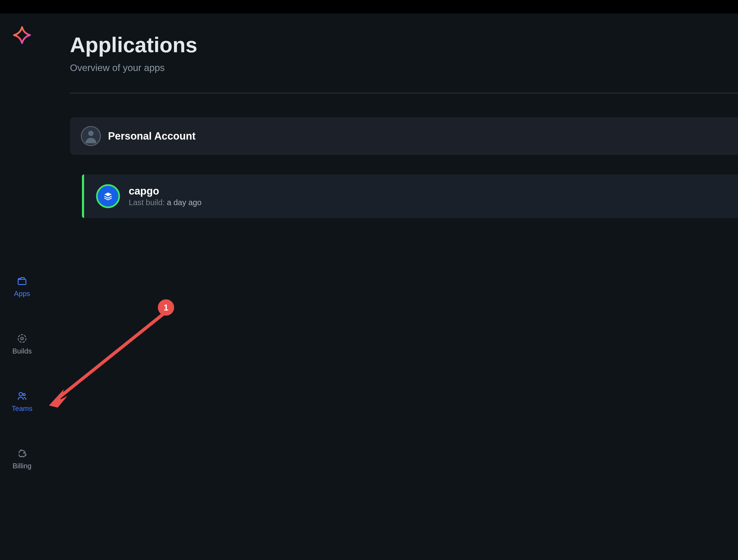 The height and width of the screenshot is (560, 738). What do you see at coordinates (404, 68) in the screenshot?
I see `page-subtitle: Overview of your apps` at bounding box center [404, 68].